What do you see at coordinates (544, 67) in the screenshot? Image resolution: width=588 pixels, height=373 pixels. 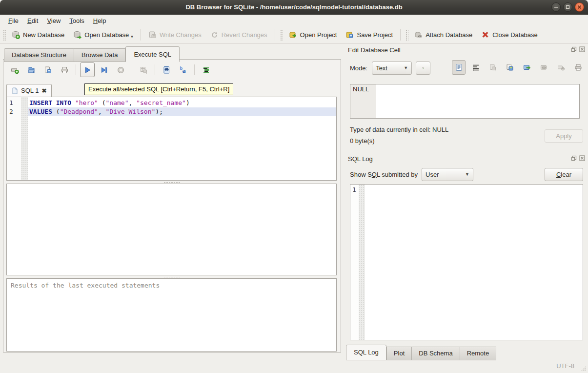 I see `copy-link-button` at bounding box center [544, 67].